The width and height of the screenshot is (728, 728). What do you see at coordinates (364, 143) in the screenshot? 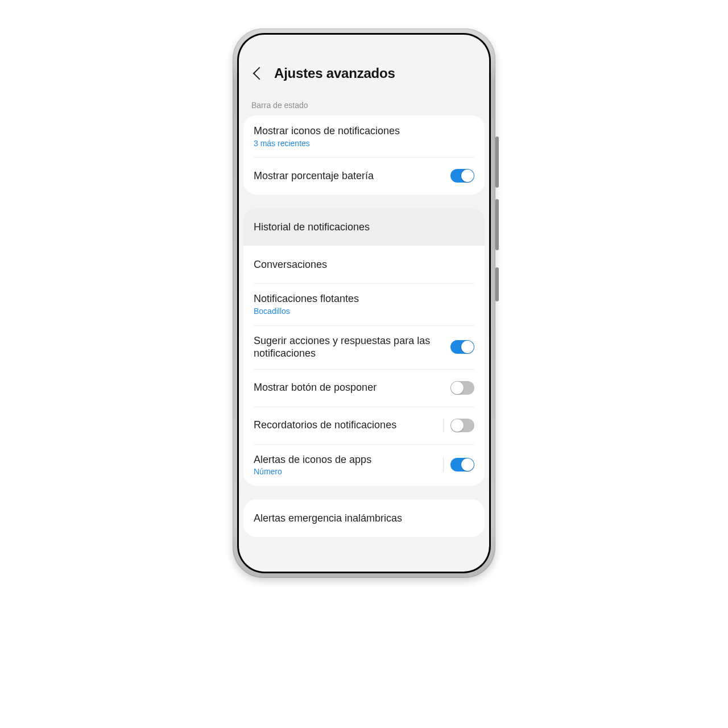
I see `row-subtitle: 3 más recientes` at bounding box center [364, 143].